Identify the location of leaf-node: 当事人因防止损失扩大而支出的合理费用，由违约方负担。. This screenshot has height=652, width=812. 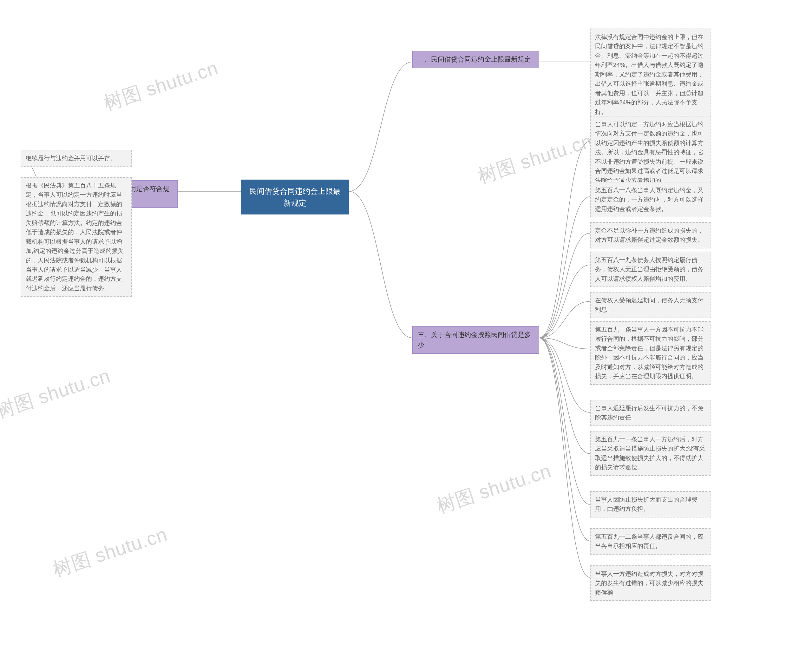
(650, 504).